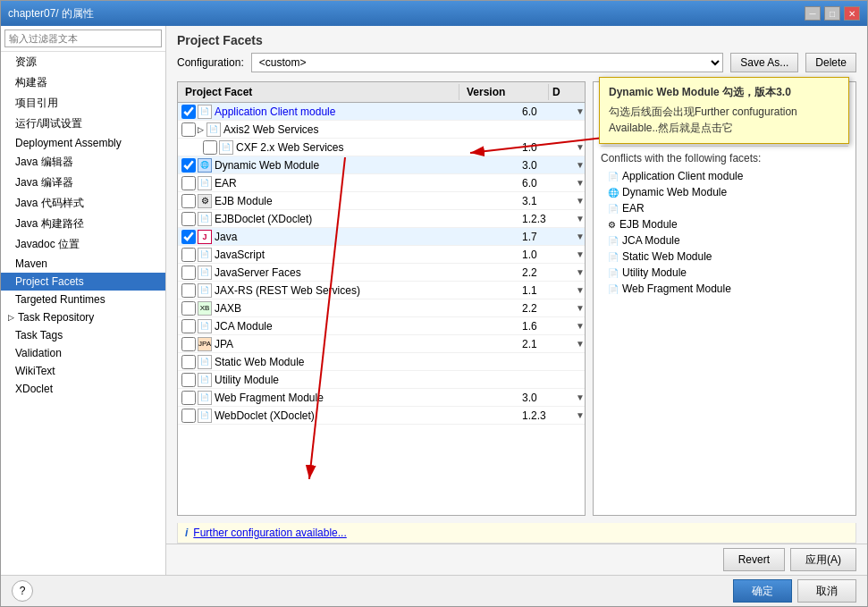  I want to click on col-header-facet: Project Facet, so click(318, 92).